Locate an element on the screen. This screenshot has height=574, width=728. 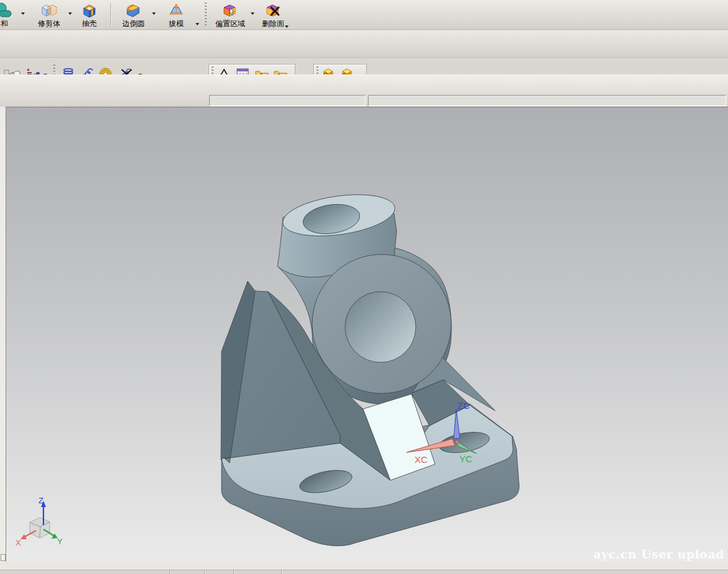
edge-blend-dropdown-arrow is located at coordinates (154, 14).